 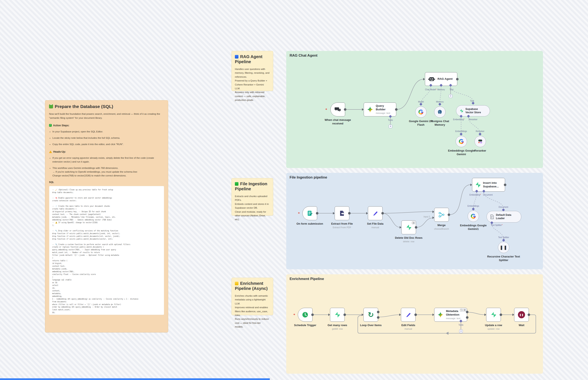 What do you see at coordinates (441, 215) in the screenshot?
I see `merge-icon` at bounding box center [441, 215].